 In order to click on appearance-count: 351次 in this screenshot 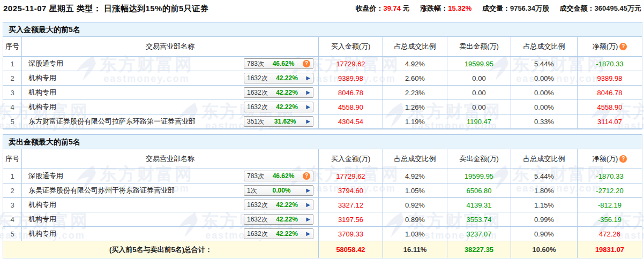, I will do `click(256, 122)`.